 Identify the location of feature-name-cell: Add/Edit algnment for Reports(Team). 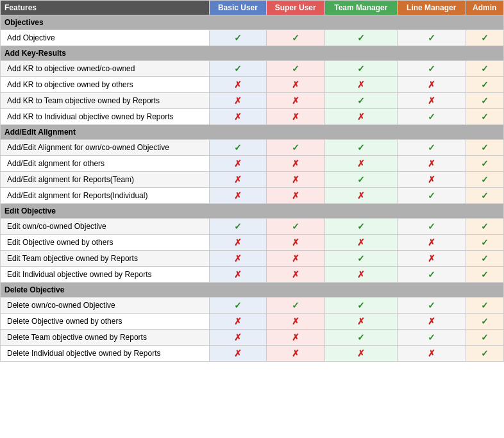
(105, 180).